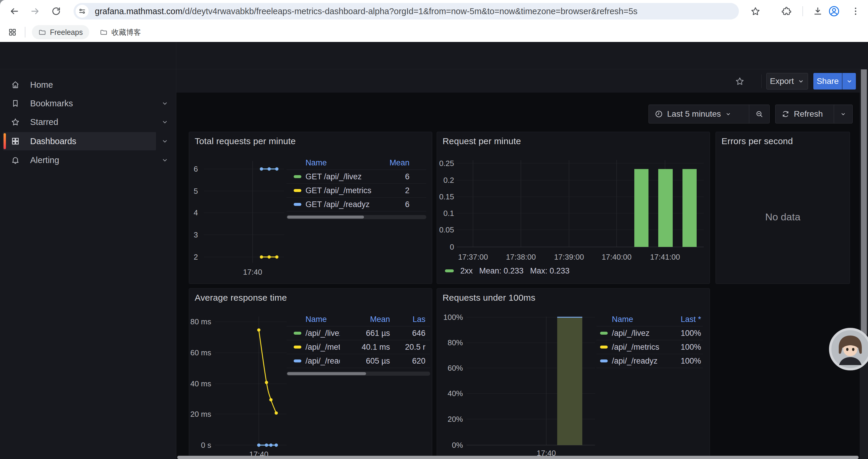  What do you see at coordinates (406, 11) in the screenshot?
I see `url-bar: grafana.mathmast.com/d/deytv4rwavabkb/fr…` at bounding box center [406, 11].